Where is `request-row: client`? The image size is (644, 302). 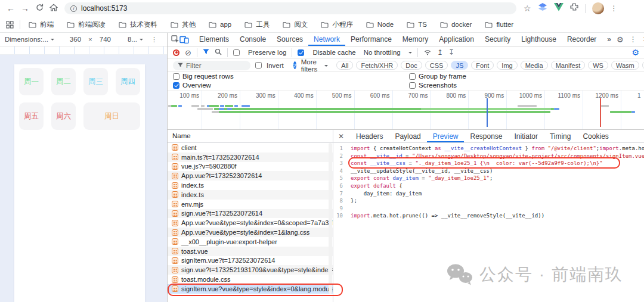
request-row: client is located at coordinates (250, 148).